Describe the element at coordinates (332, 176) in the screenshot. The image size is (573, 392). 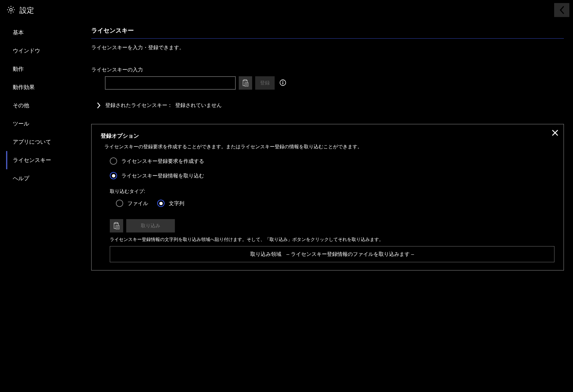
I see `radio-import-info: ライセンスキー登録情報を取り込む` at that location.